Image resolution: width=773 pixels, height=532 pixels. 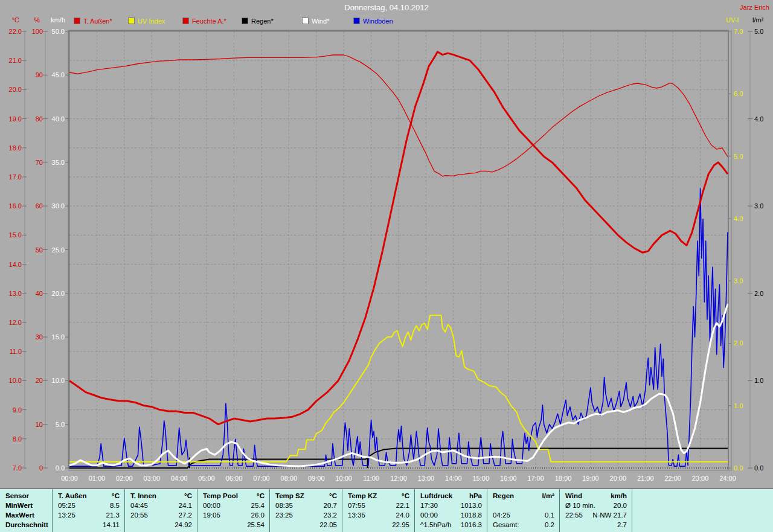 What do you see at coordinates (386, 510) in the screenshot?
I see `stats-table: SensorMinWertMaxWertDurchschnittT. Außen…` at bounding box center [386, 510].